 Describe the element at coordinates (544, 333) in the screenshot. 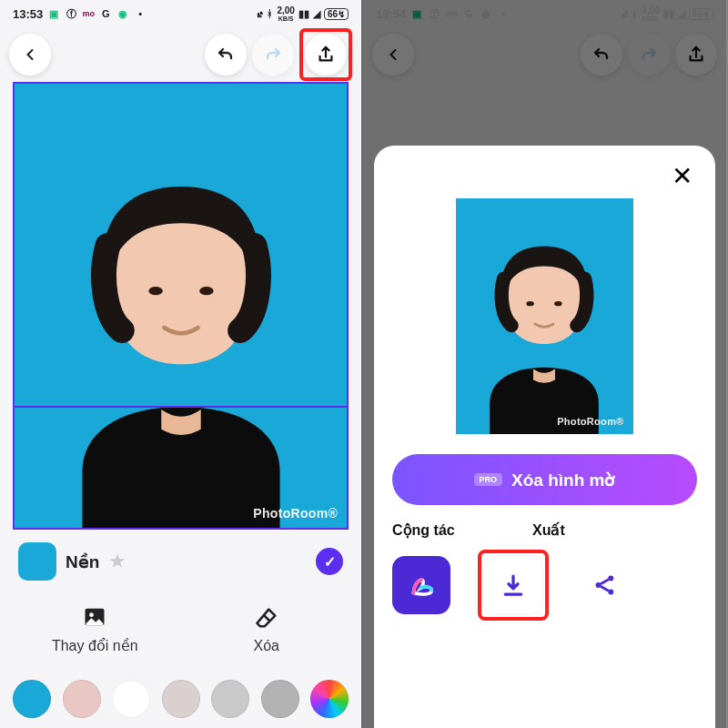

I see `person-silhouette` at that location.